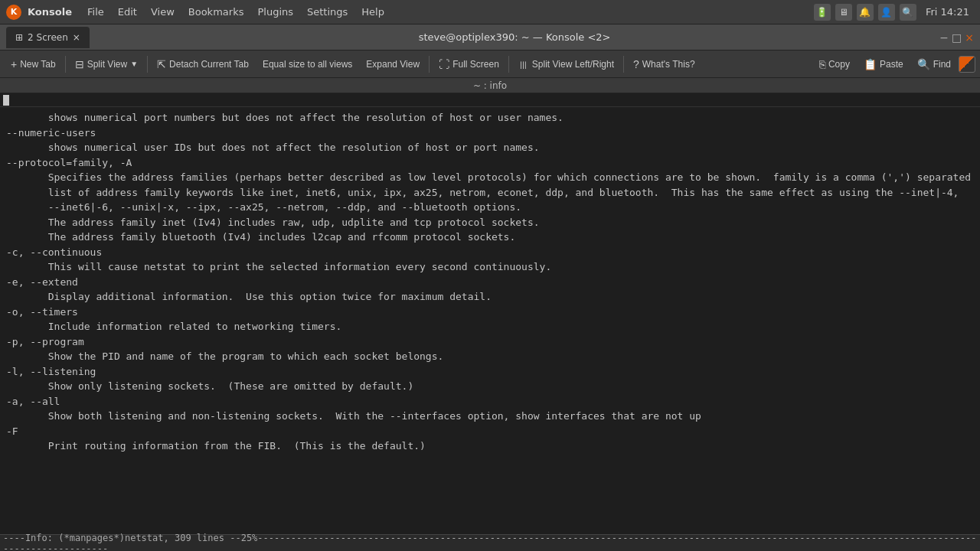 This screenshot has height=551, width=980. I want to click on terminal-line: list of address family keywords like ine…, so click(490, 193).